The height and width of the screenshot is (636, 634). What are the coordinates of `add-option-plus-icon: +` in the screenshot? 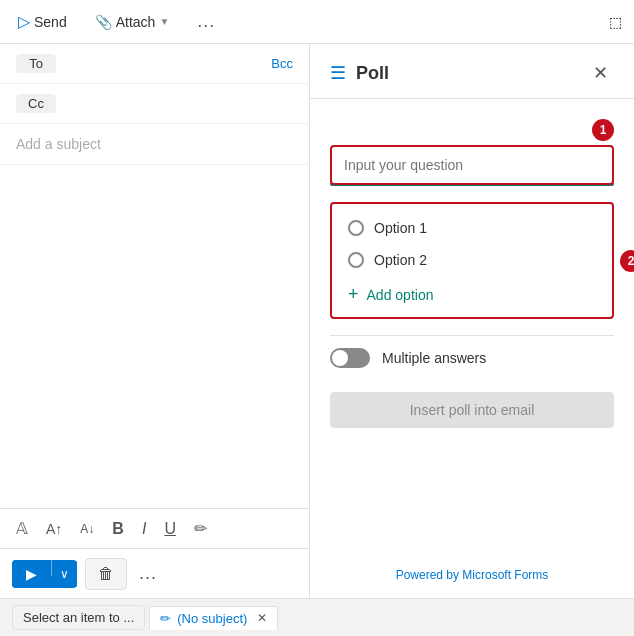 It's located at (354, 294).